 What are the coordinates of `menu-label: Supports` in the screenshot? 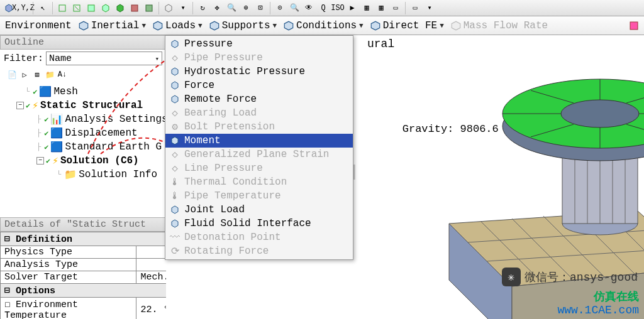 It's located at (247, 26).